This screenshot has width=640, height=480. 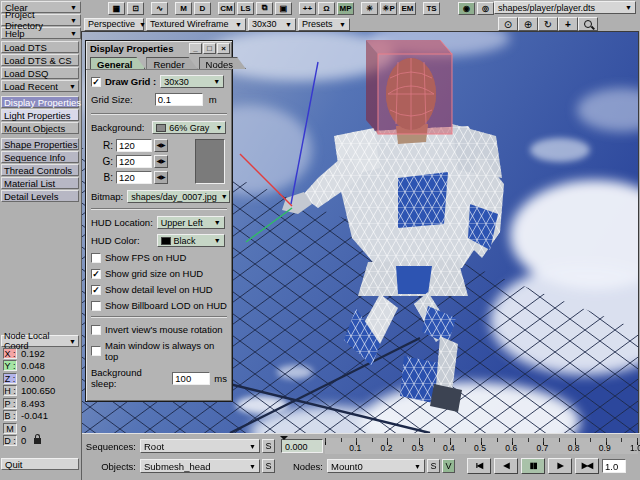 What do you see at coordinates (40, 157) in the screenshot?
I see `sidebar-item-sequence-info: Sequence Info` at bounding box center [40, 157].